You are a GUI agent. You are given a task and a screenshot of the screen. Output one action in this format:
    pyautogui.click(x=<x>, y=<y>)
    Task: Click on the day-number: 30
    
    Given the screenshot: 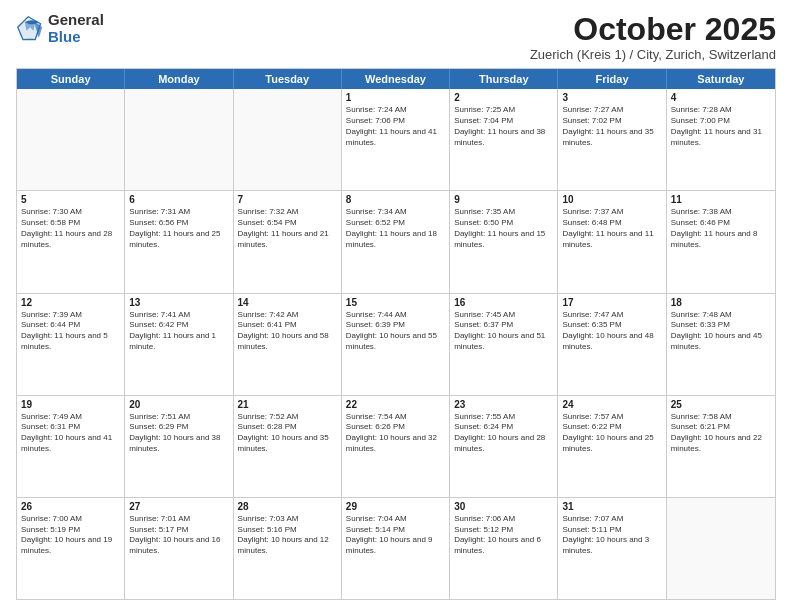 What is the action you would take?
    pyautogui.click(x=504, y=506)
    